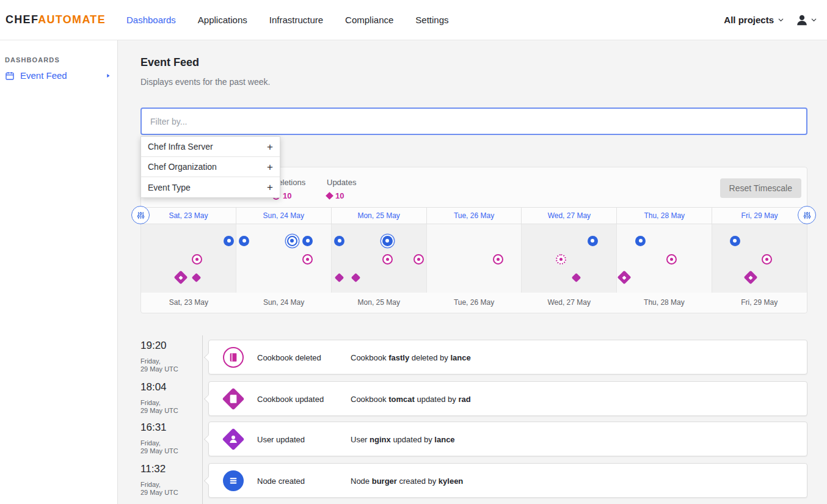 The width and height of the screenshot is (827, 504). I want to click on event-card-cookbook-updated: Cookbook updatedCookbook tomcat updated …, so click(508, 398).